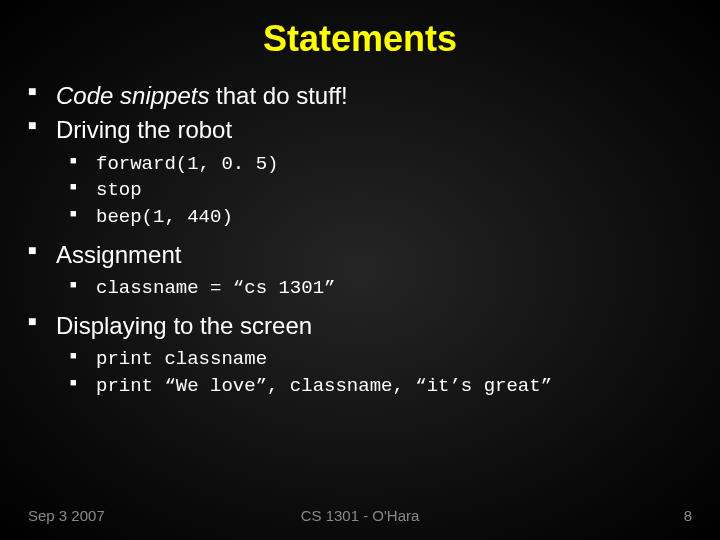  I want to click on bullet-item: Assignment classname = “cs 1301”, so click(360, 270).